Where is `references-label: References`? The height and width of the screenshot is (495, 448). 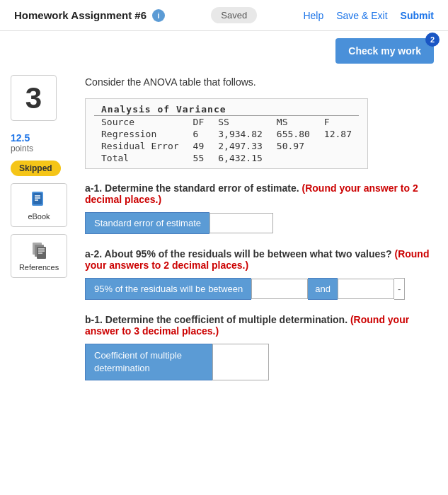 references-label: References is located at coordinates (39, 267).